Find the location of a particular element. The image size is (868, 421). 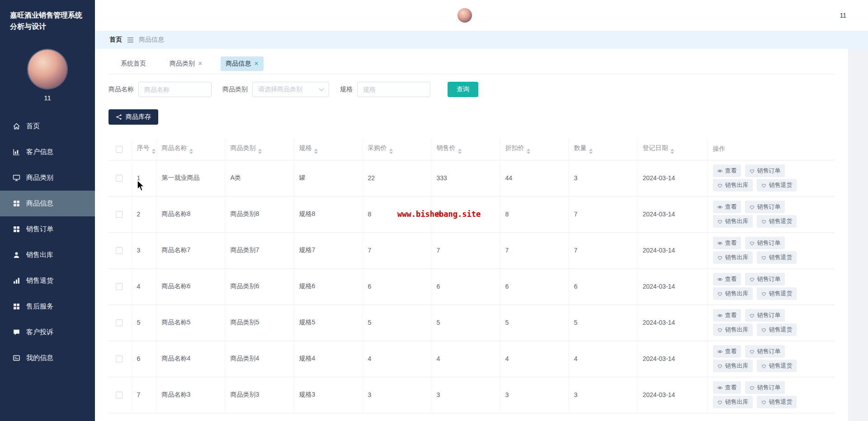

service-icon is located at coordinates (16, 306).